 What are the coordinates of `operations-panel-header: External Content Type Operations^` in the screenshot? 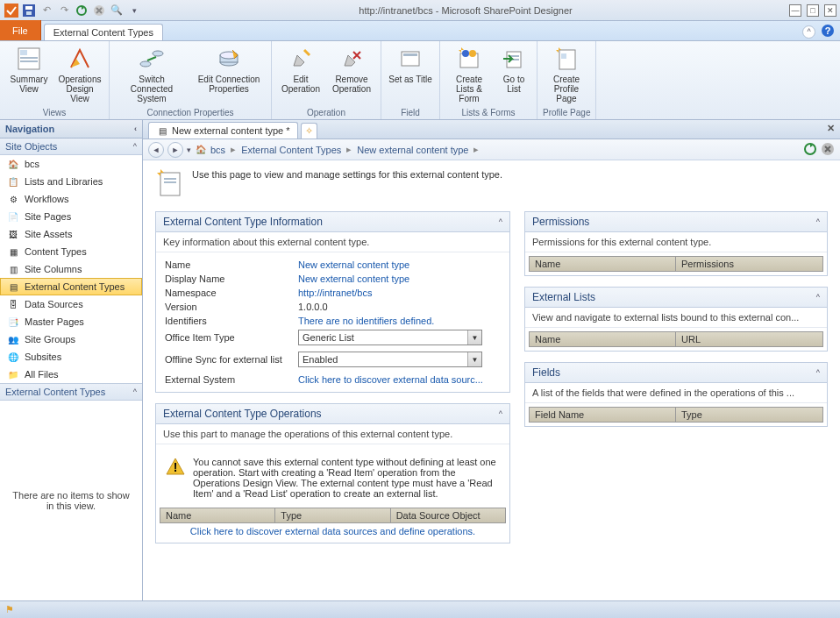 It's located at (333, 414).